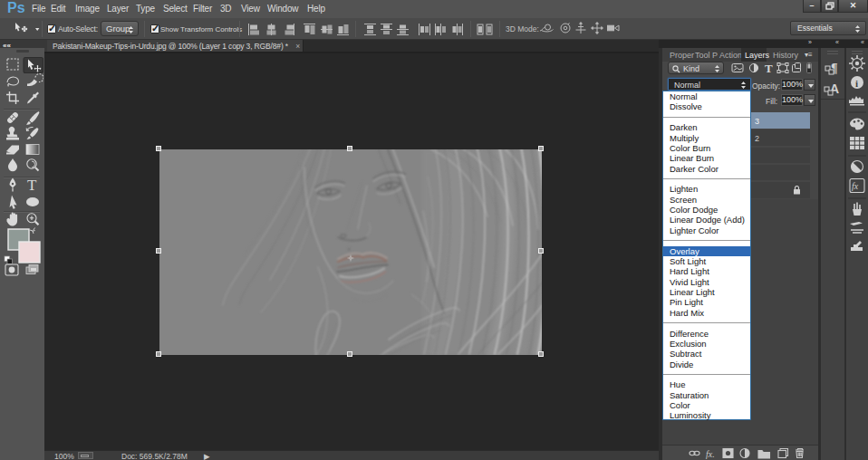 The image size is (868, 460). I want to click on svg-text: fx., so click(710, 455).